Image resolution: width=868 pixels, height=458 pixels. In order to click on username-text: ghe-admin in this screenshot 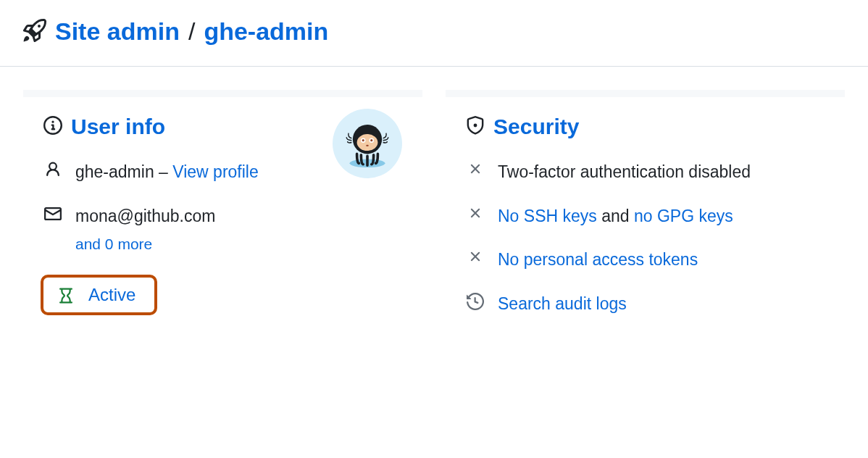, I will do `click(114, 172)`.